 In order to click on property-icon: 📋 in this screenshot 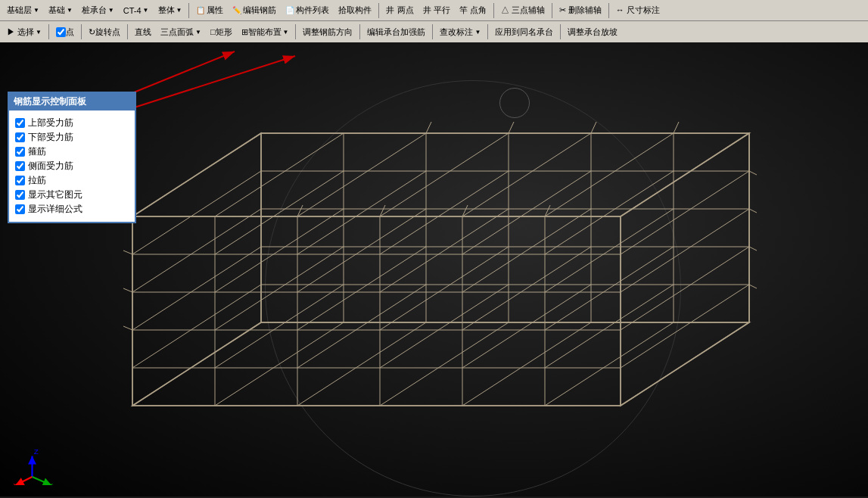, I will do `click(201, 11)`.